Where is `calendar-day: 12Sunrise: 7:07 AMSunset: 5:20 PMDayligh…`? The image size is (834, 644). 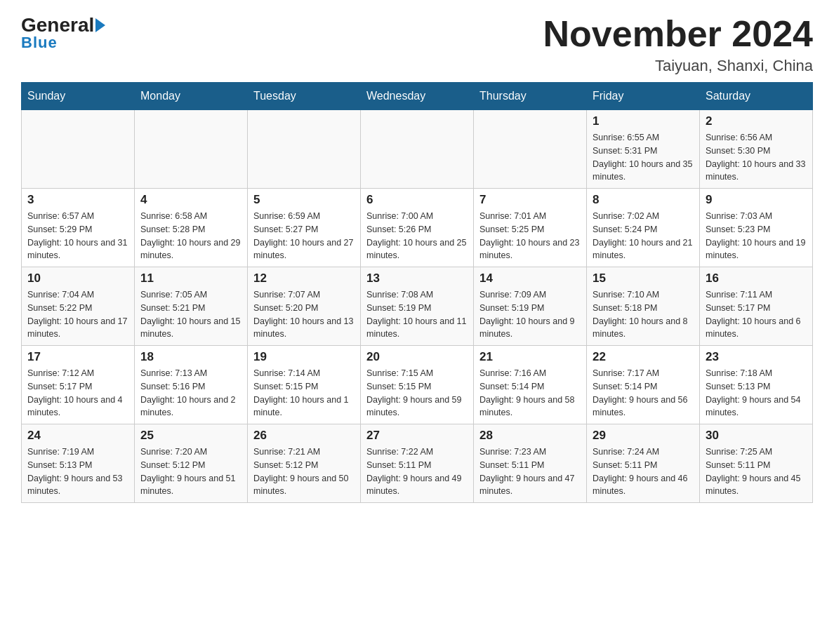
calendar-day: 12Sunrise: 7:07 AMSunset: 5:20 PMDayligh… is located at coordinates (305, 307).